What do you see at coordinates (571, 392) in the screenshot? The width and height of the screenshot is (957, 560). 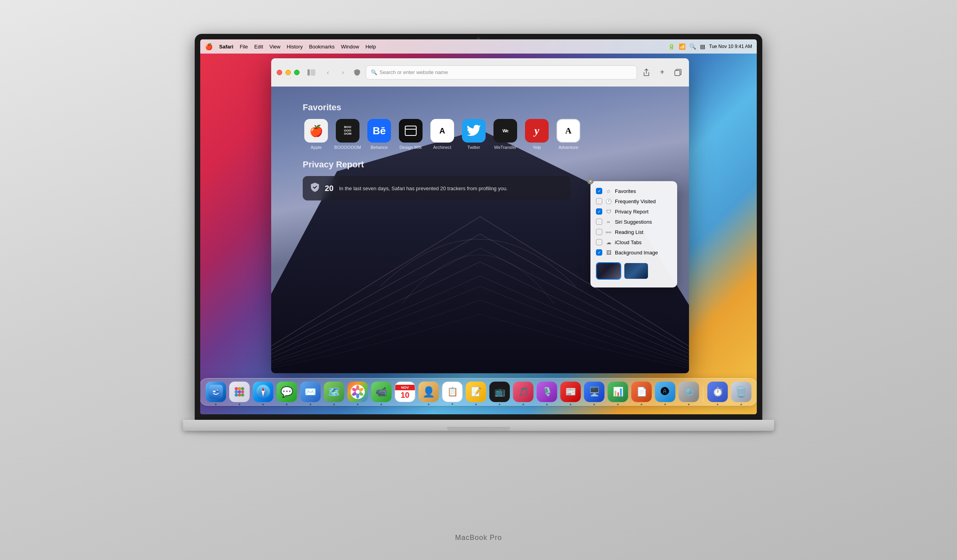 I see `dock-item-news: 📰` at bounding box center [571, 392].